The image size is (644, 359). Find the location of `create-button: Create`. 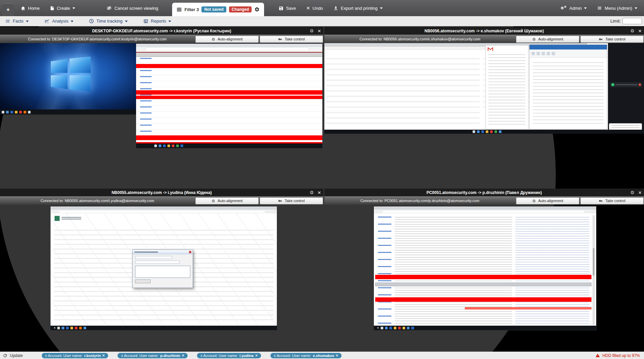

create-button: Create is located at coordinates (63, 8).